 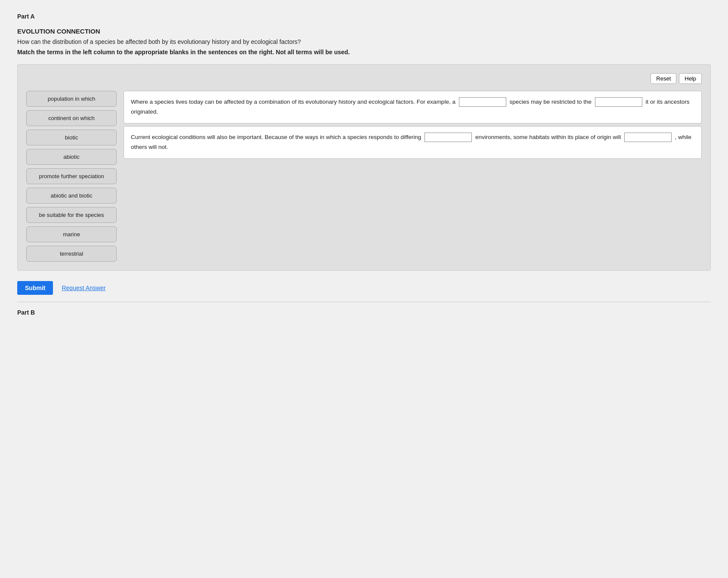 What do you see at coordinates (691, 78) in the screenshot?
I see `help-button: Help` at bounding box center [691, 78].